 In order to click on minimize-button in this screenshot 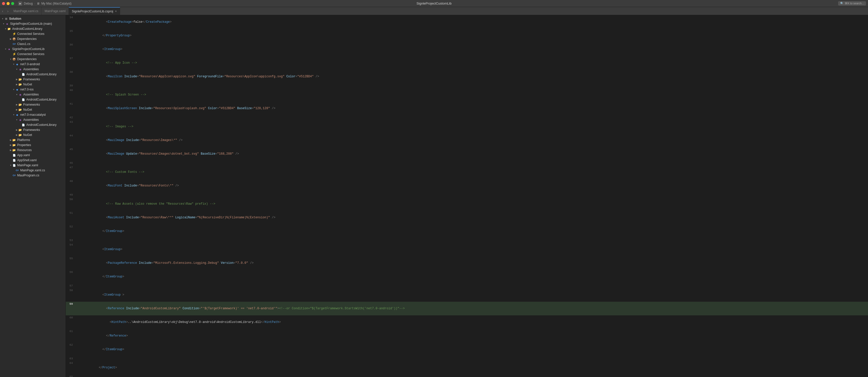, I will do `click(8, 3)`.